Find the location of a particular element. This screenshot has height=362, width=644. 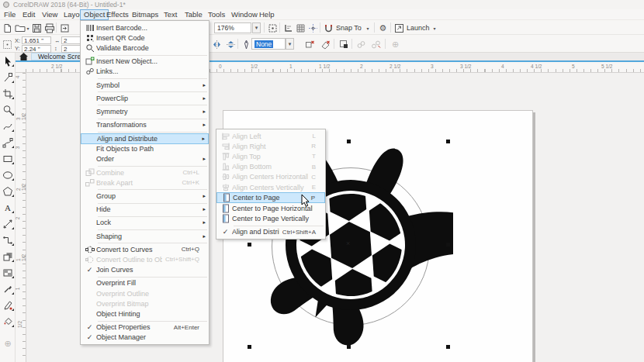

zoom-level-select is located at coordinates (233, 28).